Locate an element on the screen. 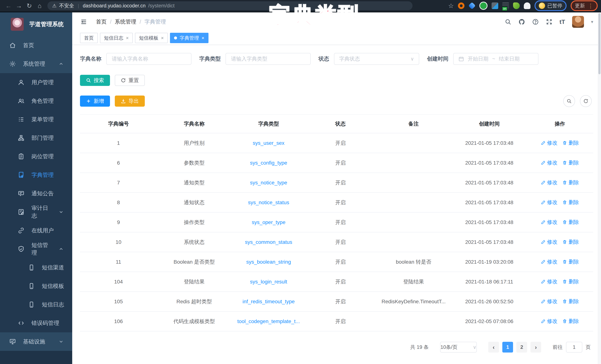 The height and width of the screenshot is (364, 601). sidebar-item-audit-log: 审计日志 is located at coordinates (36, 212).